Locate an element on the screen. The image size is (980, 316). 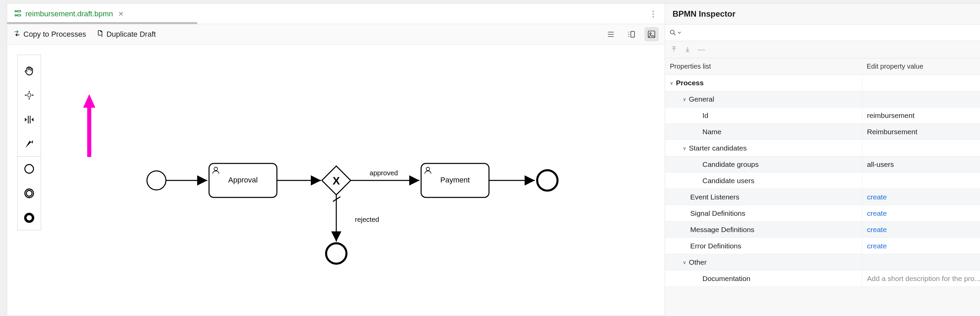
create-event-listeners-link: create is located at coordinates (877, 197).